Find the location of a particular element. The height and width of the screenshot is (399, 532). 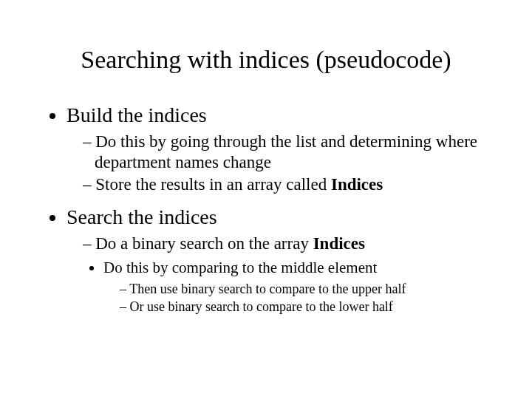

sub-item-text: – Do a binary search on the array is located at coordinates (198, 244).